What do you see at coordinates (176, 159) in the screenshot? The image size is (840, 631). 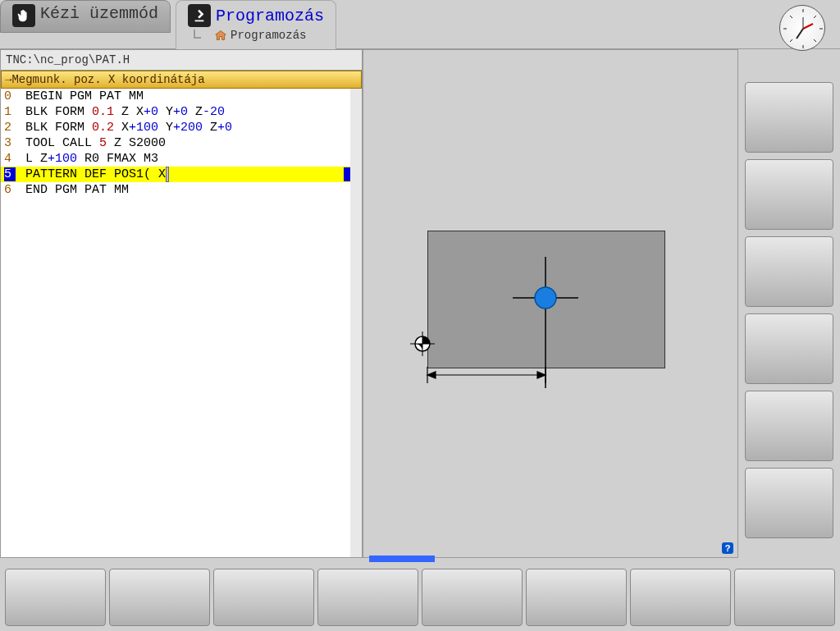 I see `code-line: 4L Z+100 R0 FMAX M3` at bounding box center [176, 159].